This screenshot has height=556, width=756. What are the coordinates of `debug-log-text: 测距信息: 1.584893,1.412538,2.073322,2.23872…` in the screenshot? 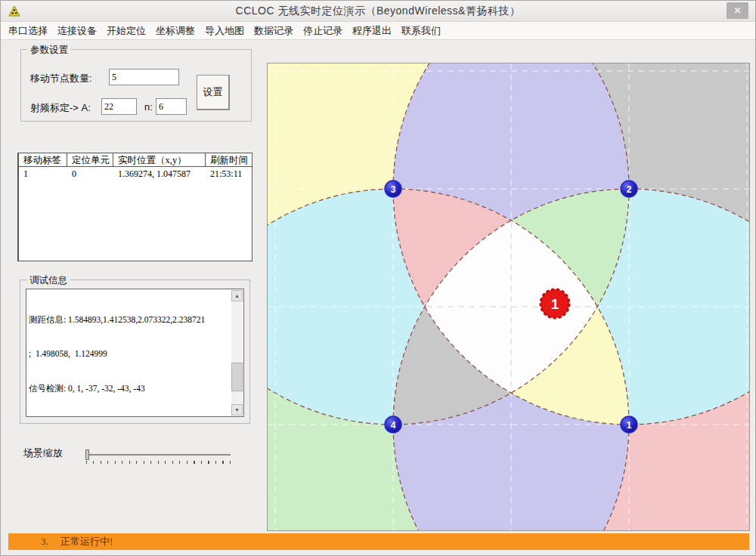 It's located at (129, 353).